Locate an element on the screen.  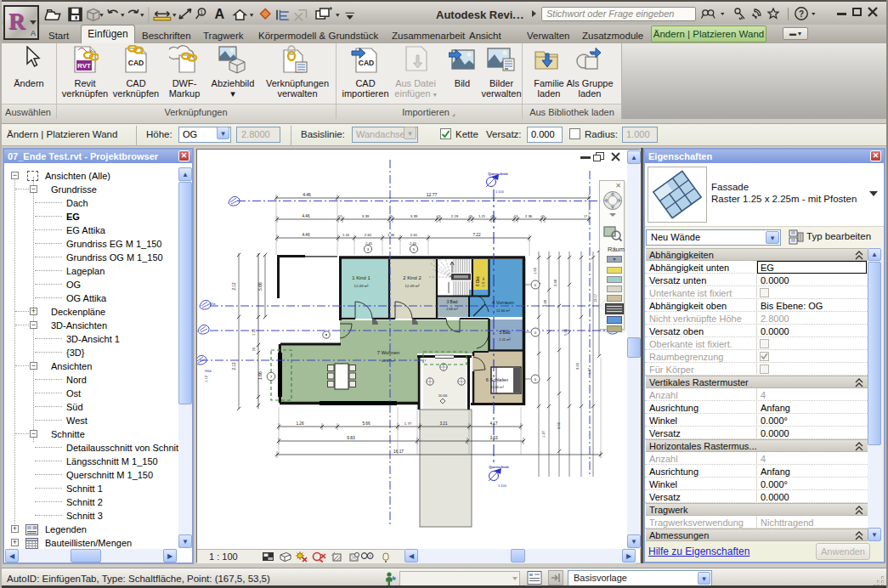
svg-text: 7.22 is located at coordinates (478, 235).